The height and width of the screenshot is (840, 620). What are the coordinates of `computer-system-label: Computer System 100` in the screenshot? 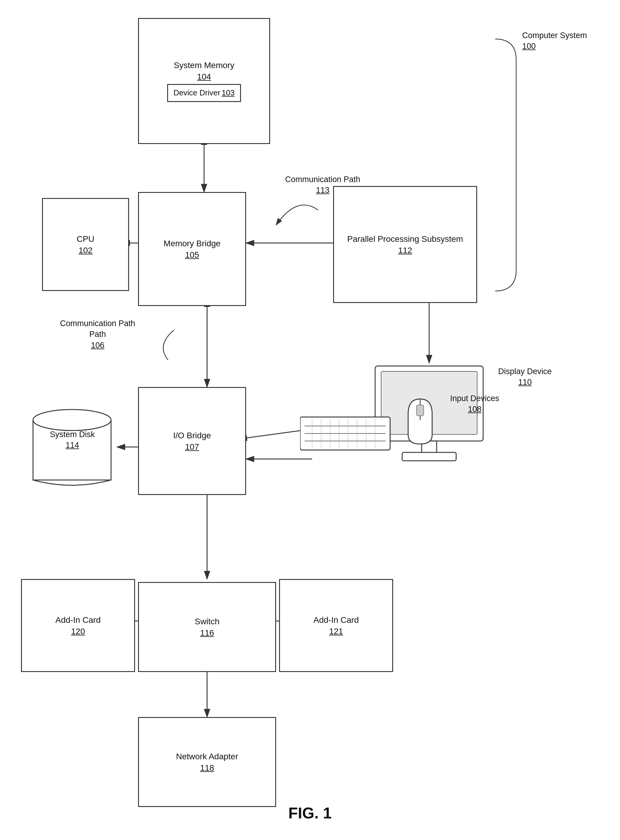 It's located at (555, 41).